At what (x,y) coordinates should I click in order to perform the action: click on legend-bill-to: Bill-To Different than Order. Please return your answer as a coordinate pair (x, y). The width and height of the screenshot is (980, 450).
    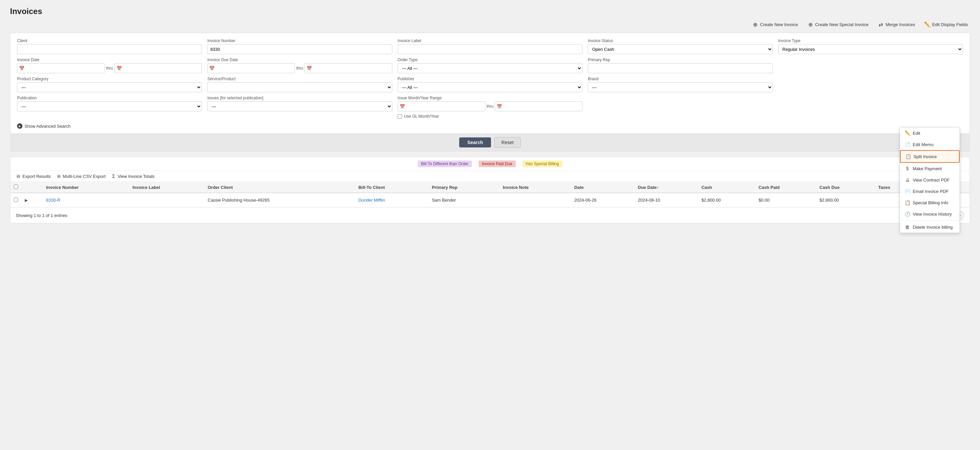
    Looking at the image, I should click on (445, 164).